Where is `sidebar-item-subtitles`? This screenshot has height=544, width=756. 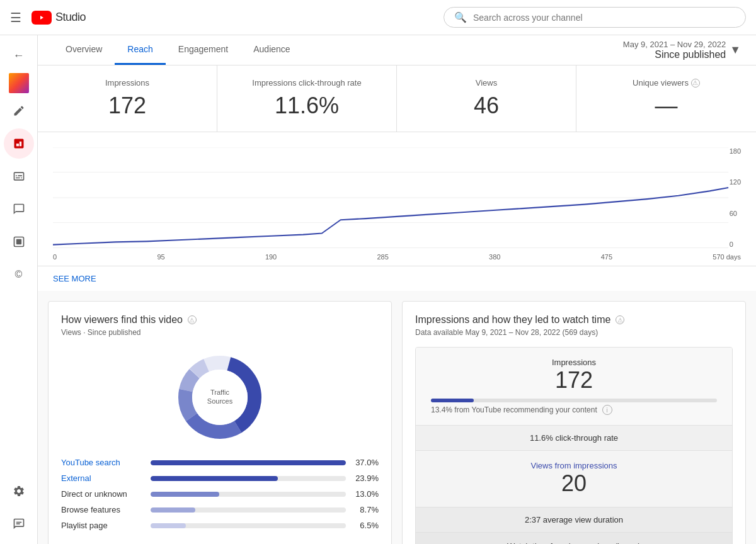 sidebar-item-subtitles is located at coordinates (19, 176).